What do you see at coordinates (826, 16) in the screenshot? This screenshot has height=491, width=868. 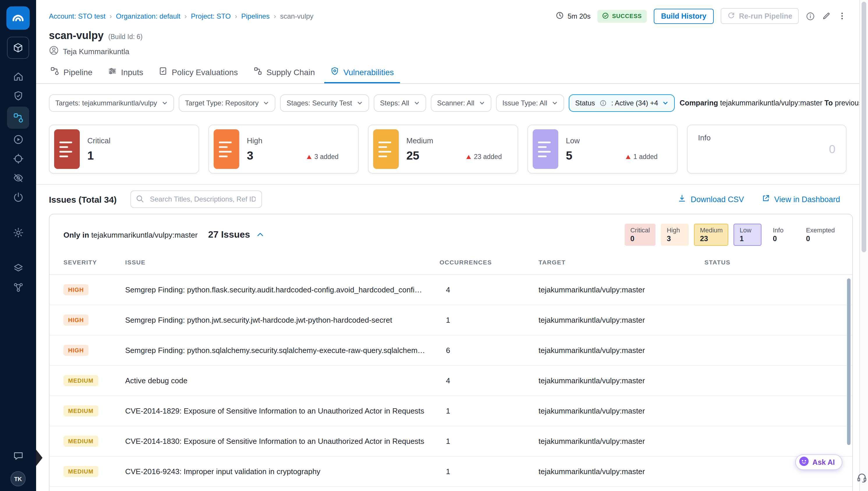 I see `edit-icon` at bounding box center [826, 16].